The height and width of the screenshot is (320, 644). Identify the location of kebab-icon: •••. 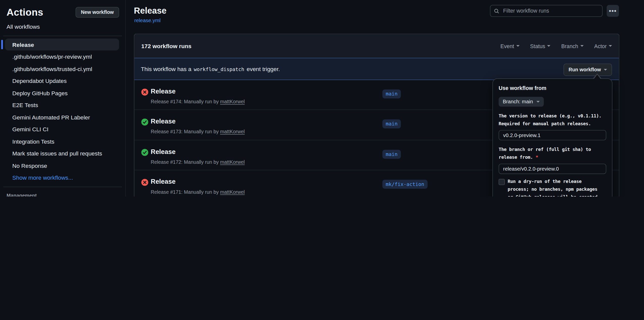
(613, 11).